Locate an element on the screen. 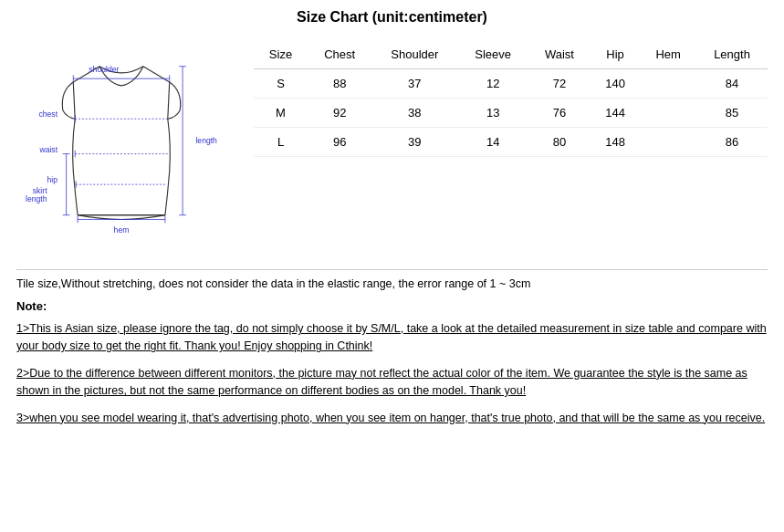 The image size is (784, 532). note-item: 1>This is Asian size, please ignore the … is located at coordinates (392, 338).